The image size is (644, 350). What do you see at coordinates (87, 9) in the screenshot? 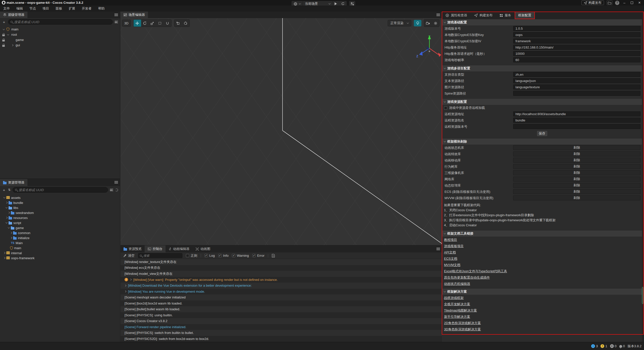
I see `menu-developer: 开发者` at bounding box center [87, 9].